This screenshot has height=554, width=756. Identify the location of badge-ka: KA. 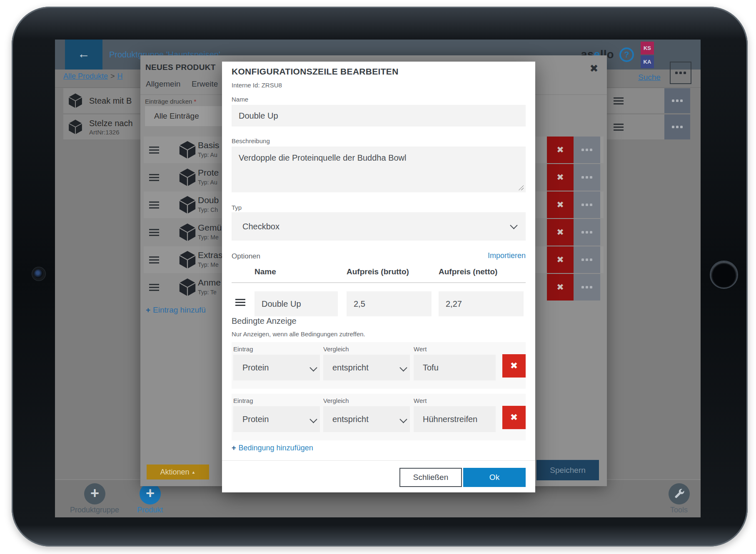
(647, 62).